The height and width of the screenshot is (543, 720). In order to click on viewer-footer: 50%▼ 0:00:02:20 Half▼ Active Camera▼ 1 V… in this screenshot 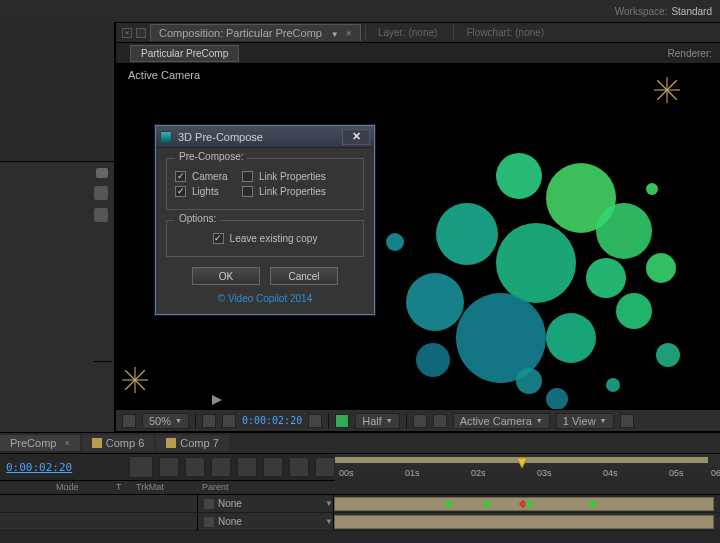, I will do `click(418, 420)`.